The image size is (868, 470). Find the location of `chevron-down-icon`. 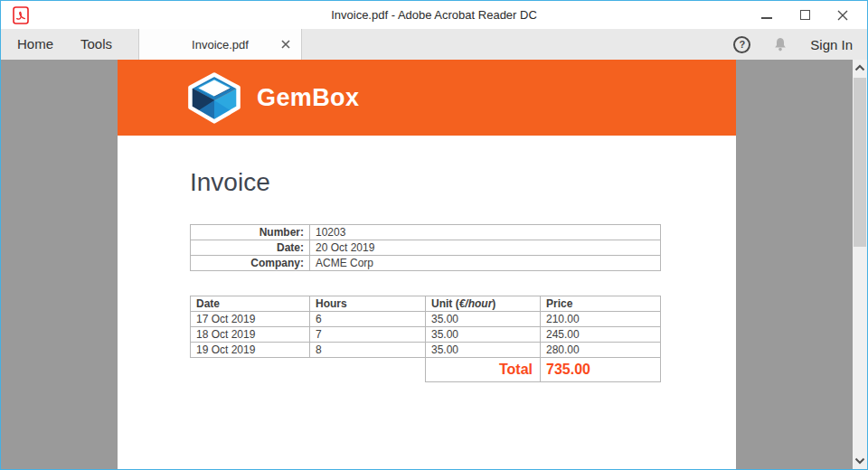

chevron-down-icon is located at coordinates (860, 461).